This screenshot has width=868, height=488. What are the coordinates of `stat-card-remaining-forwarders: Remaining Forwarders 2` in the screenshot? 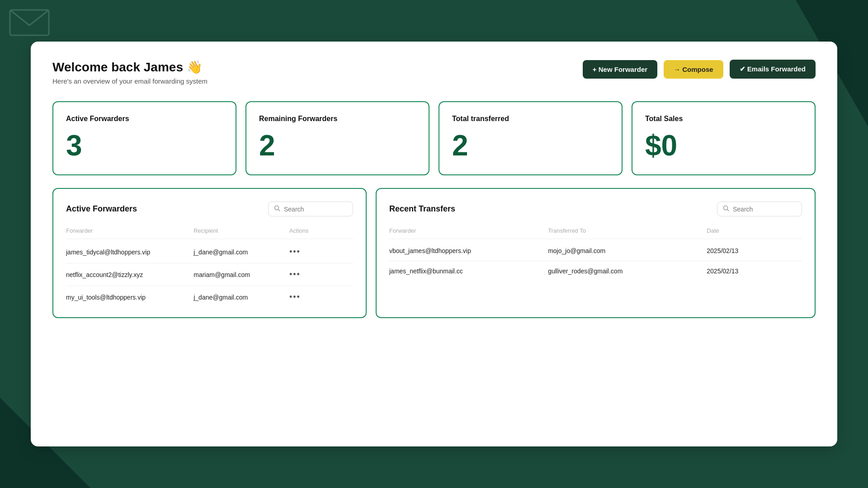 It's located at (337, 138).